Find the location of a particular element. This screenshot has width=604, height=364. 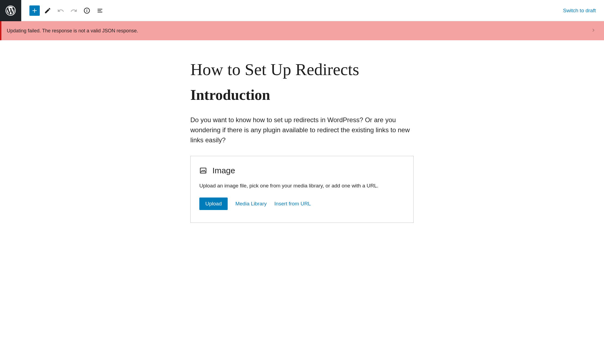

plus-icon is located at coordinates (35, 11).